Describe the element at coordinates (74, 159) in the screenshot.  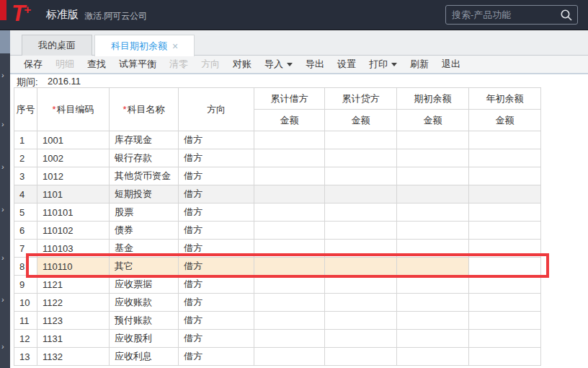
I see `cell-account-code: 1002` at that location.